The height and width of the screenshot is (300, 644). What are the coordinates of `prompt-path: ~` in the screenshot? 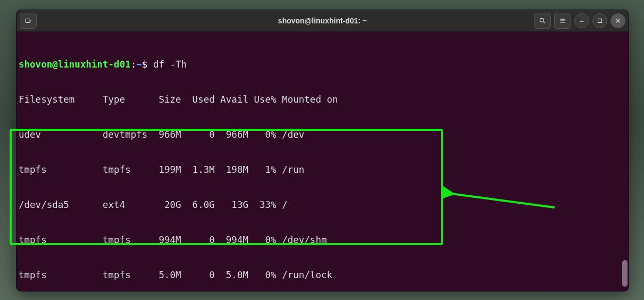 It's located at (139, 64).